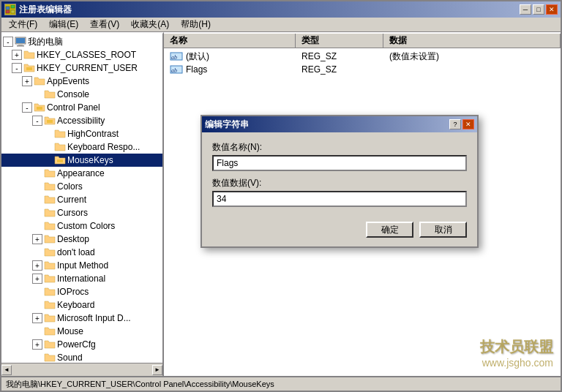 The width and height of the screenshot is (562, 392). Describe the element at coordinates (340, 163) in the screenshot. I see `name-input` at that location.